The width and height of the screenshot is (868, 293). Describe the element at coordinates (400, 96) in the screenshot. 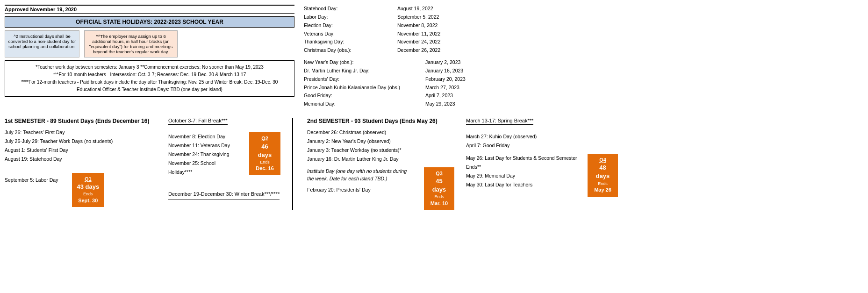

I see `holiday-row: Good Friday:April 7, 2023` at that location.